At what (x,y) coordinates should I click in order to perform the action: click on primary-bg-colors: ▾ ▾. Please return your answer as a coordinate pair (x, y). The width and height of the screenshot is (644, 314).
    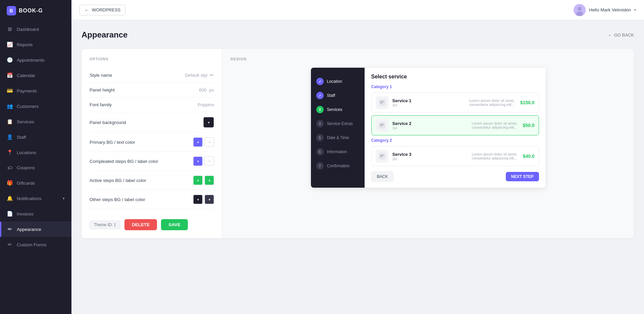
    Looking at the image, I should click on (204, 142).